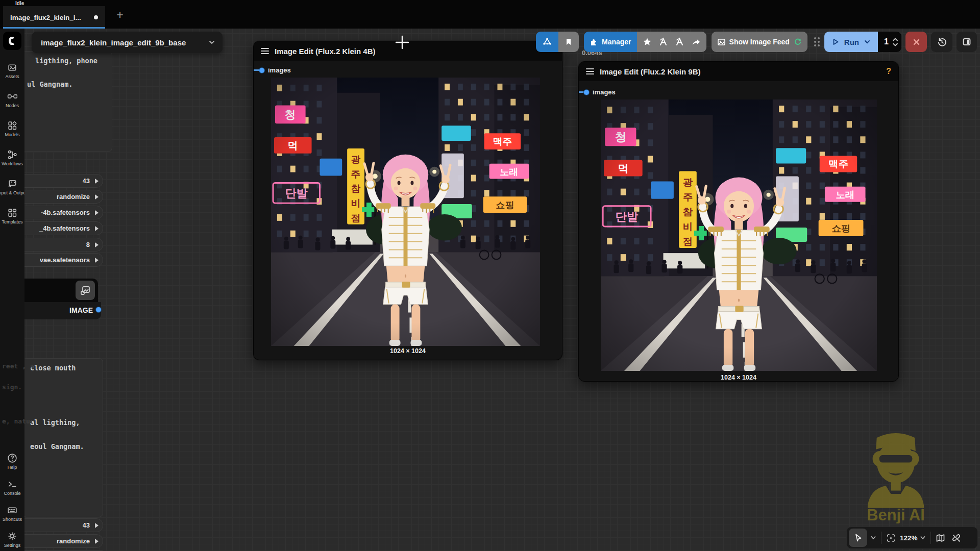  What do you see at coordinates (12, 41) in the screenshot?
I see `comfyui-logo` at bounding box center [12, 41].